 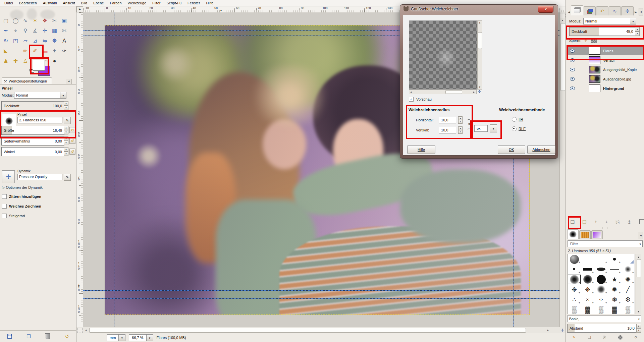 What do you see at coordinates (512, 150) in the screenshot?
I see `ok-button: OK` at bounding box center [512, 150].